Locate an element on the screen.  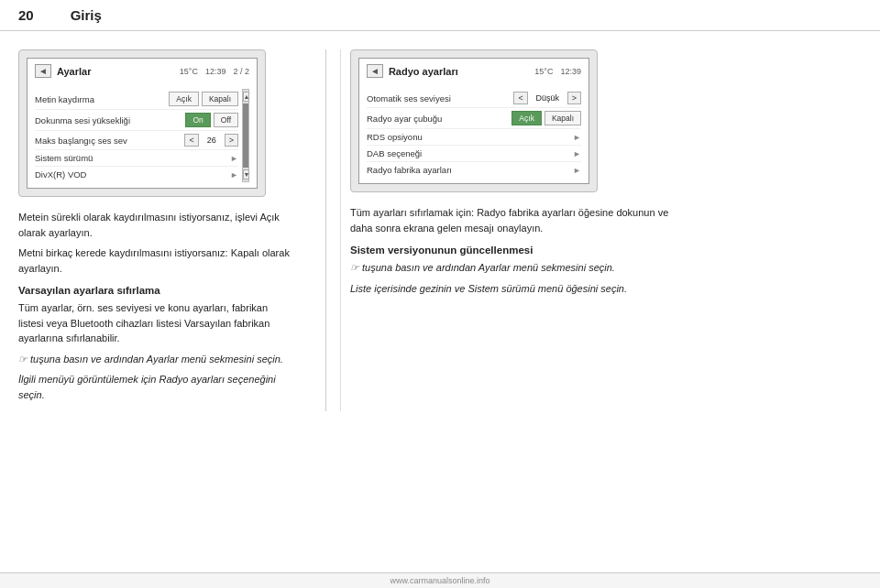
stepper: < 26 > is located at coordinates (211, 140).